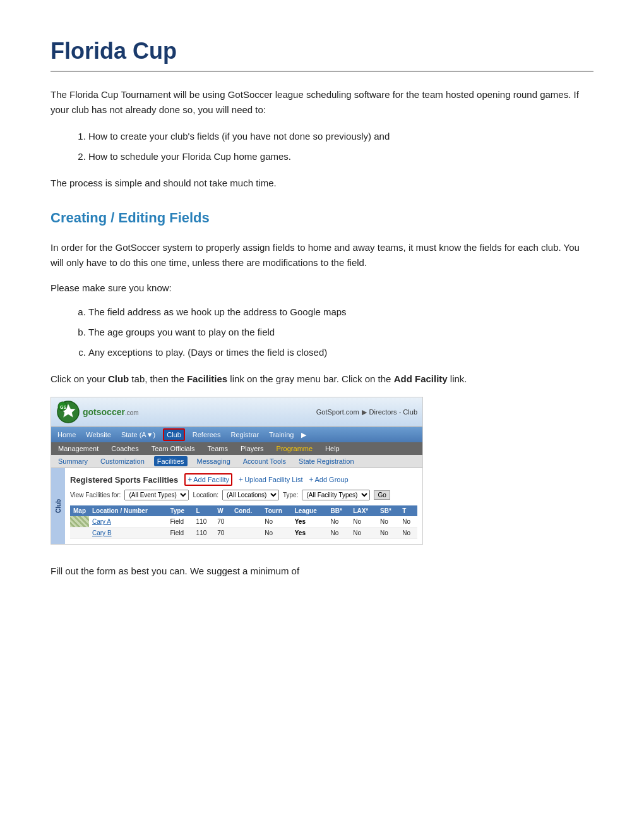 This screenshot has width=644, height=834. What do you see at coordinates (157, 495) in the screenshot?
I see `view-select: (All Event Types)` at bounding box center [157, 495].